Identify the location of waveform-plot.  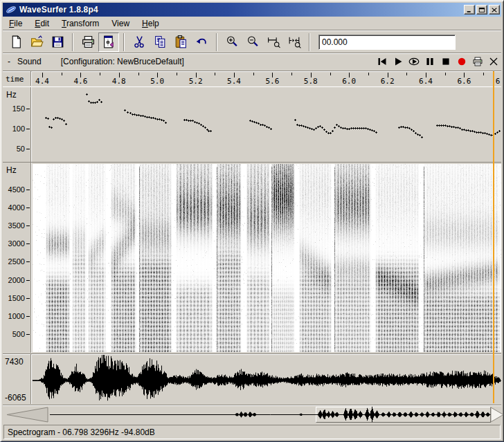
(267, 379).